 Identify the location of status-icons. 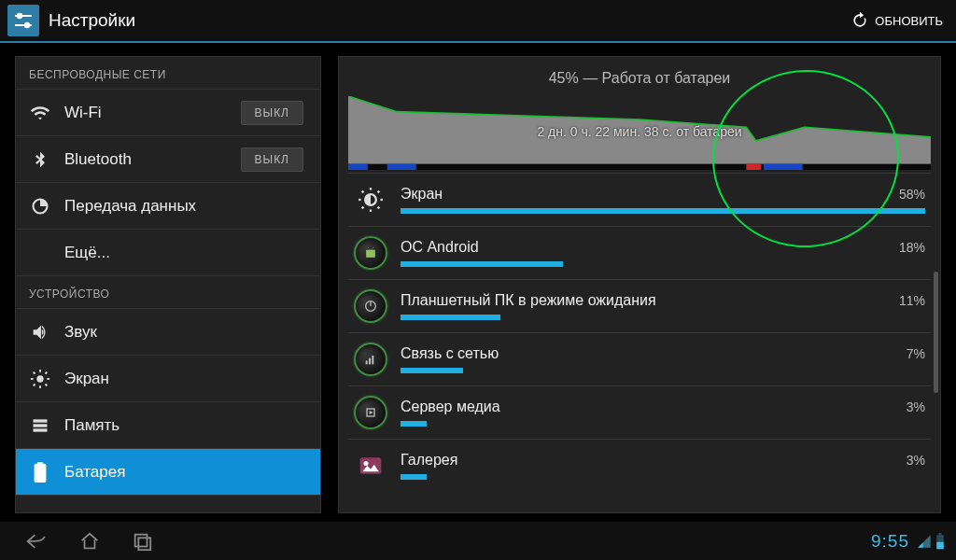
(931, 541).